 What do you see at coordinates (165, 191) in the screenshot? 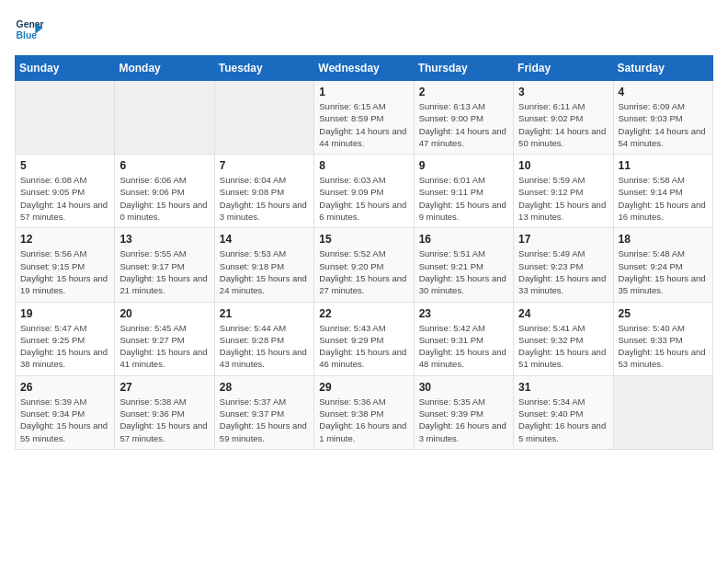
I see `calendar-cell: 6Sunrise: 6:06 AMSunset: 9:06 PMDaylight…` at bounding box center [165, 191].